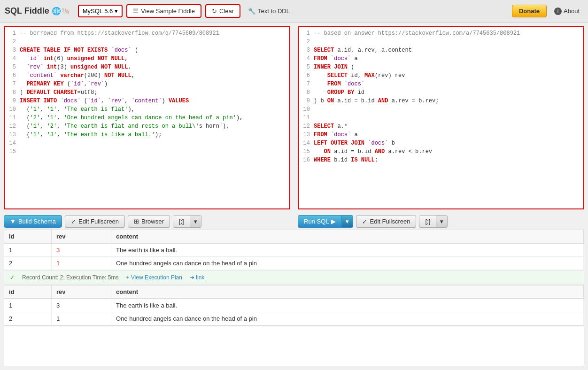 This screenshot has width=588, height=370. I want to click on build-schema-label: Build Schema, so click(37, 222).